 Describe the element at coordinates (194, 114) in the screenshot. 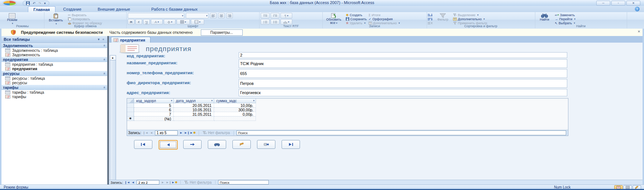

I see `cell-debt-date: 31.05.2011` at that location.